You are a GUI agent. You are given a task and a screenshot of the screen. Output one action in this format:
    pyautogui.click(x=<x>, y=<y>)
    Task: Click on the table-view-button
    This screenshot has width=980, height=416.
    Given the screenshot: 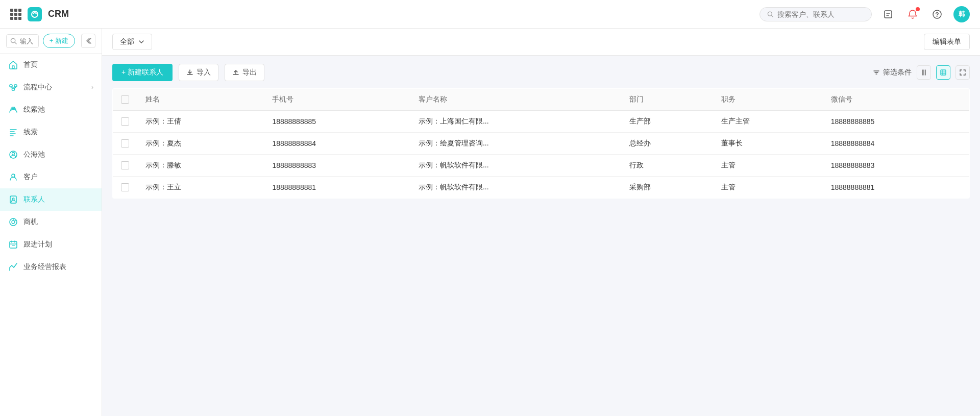 What is the action you would take?
    pyautogui.click(x=943, y=72)
    